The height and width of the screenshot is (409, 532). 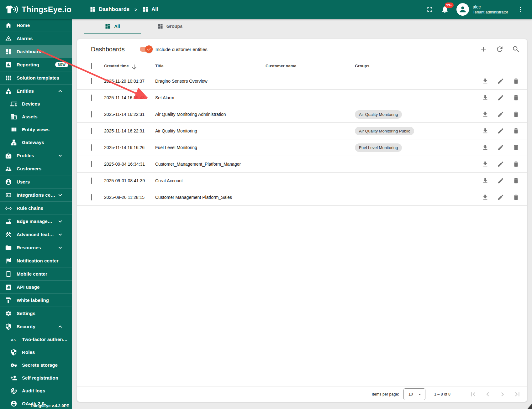 I want to click on sidebar-item-two-factor-authenticati: 2FATwo-factor authenticati…, so click(x=36, y=339).